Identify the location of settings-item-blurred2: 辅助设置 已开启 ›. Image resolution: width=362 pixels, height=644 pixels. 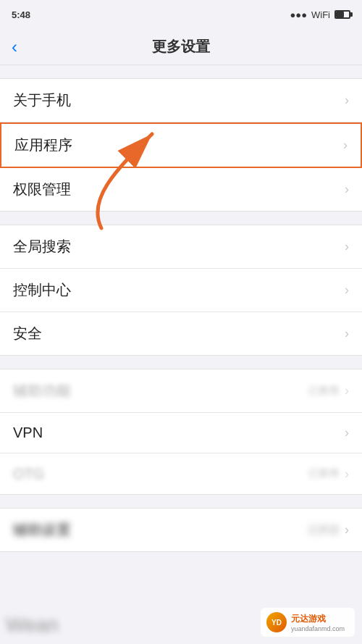
(181, 530).